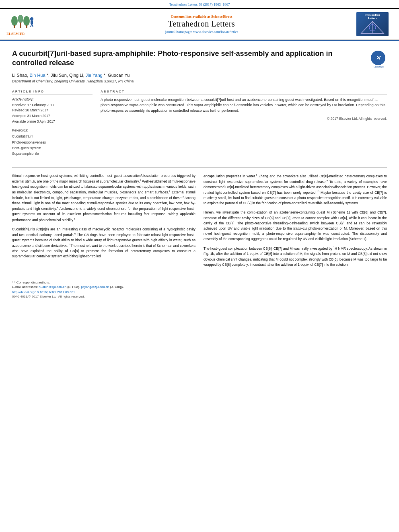 The height and width of the screenshot is (532, 399). Describe the element at coordinates (44, 229) in the screenshot. I see `italic-n2: n` at that location.